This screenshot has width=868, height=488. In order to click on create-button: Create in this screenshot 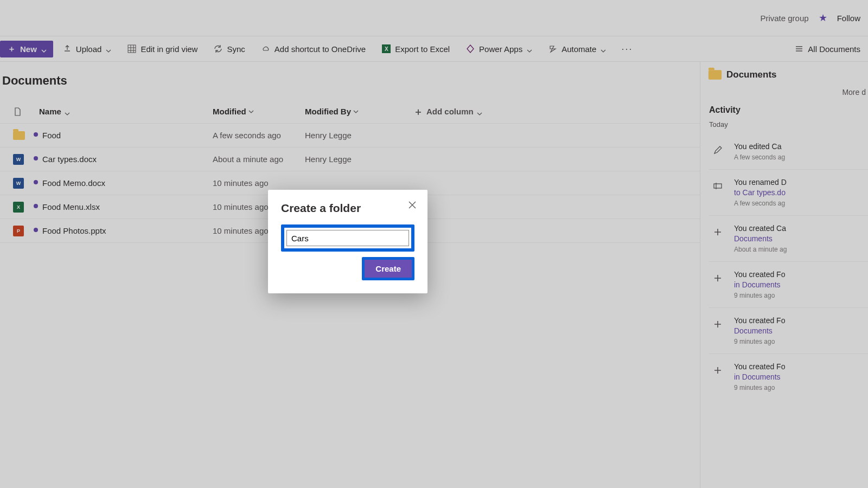, I will do `click(388, 269)`.